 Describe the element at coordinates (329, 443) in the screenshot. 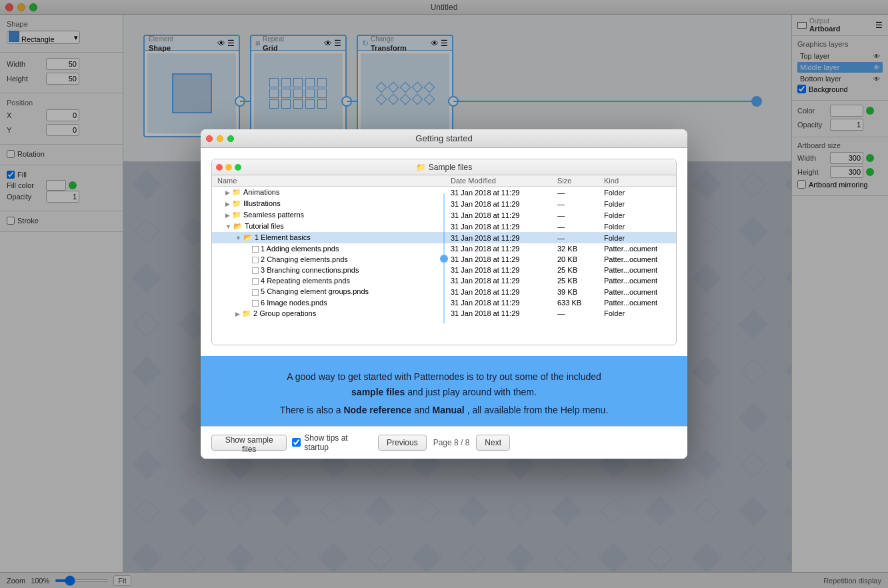

I see `show-tips-row: Show tips at startup` at that location.